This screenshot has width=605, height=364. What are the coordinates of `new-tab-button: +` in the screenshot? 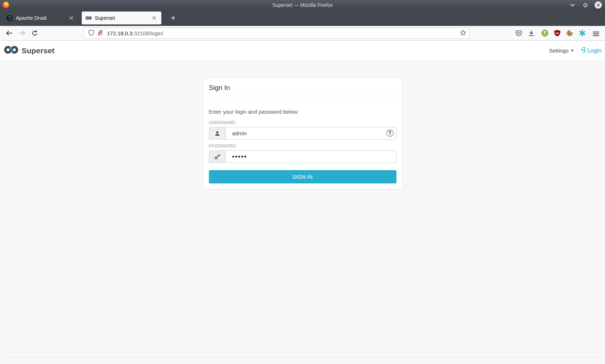 It's located at (173, 18).